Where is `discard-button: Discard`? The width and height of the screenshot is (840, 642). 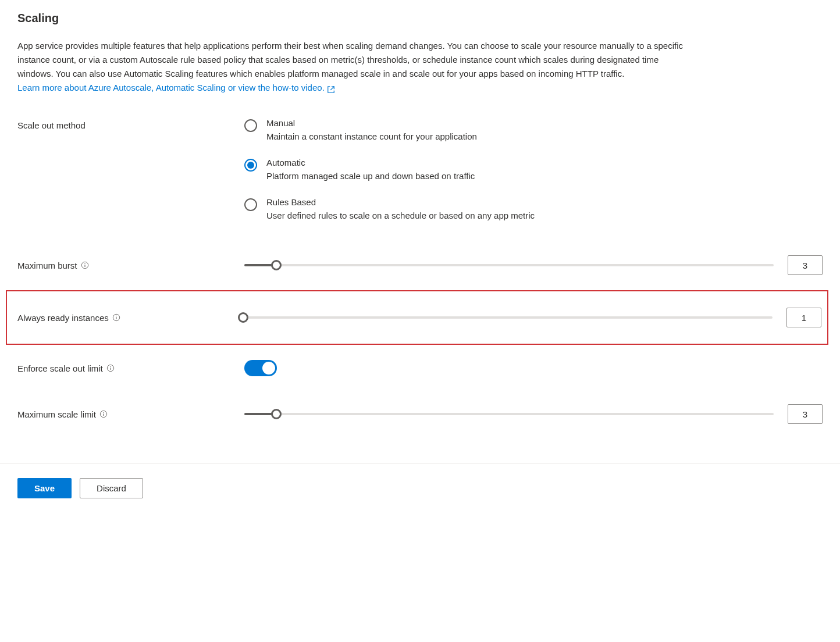 discard-button: Discard is located at coordinates (112, 488).